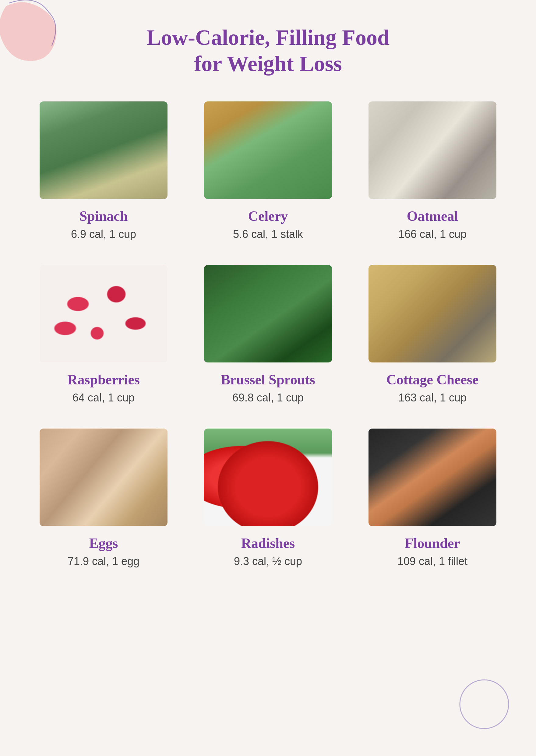 The width and height of the screenshot is (536, 756). I want to click on food-image-cottagecheese, so click(432, 314).